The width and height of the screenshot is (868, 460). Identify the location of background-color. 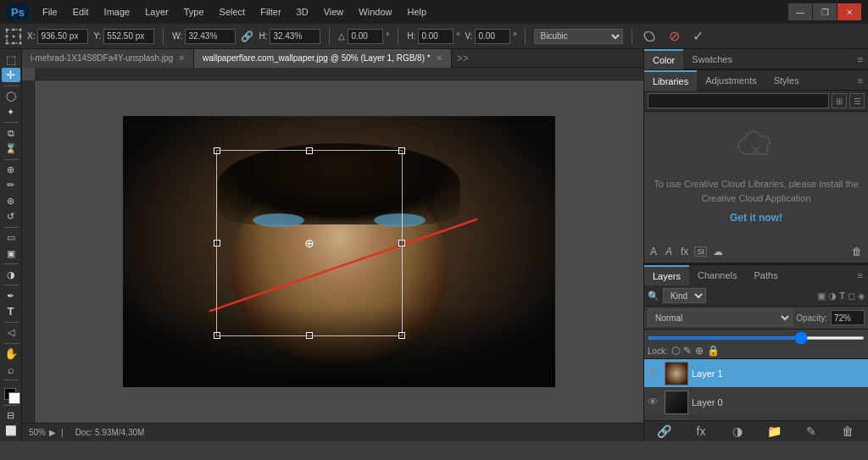
(14, 398).